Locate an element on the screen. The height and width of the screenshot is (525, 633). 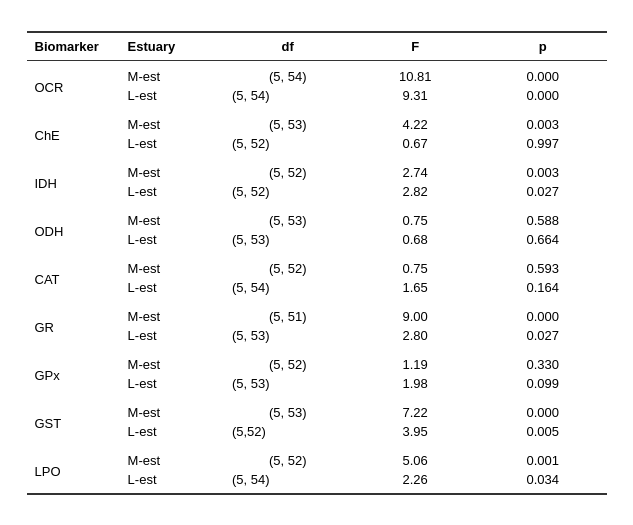
p-cell: 0.664 is located at coordinates (543, 242).